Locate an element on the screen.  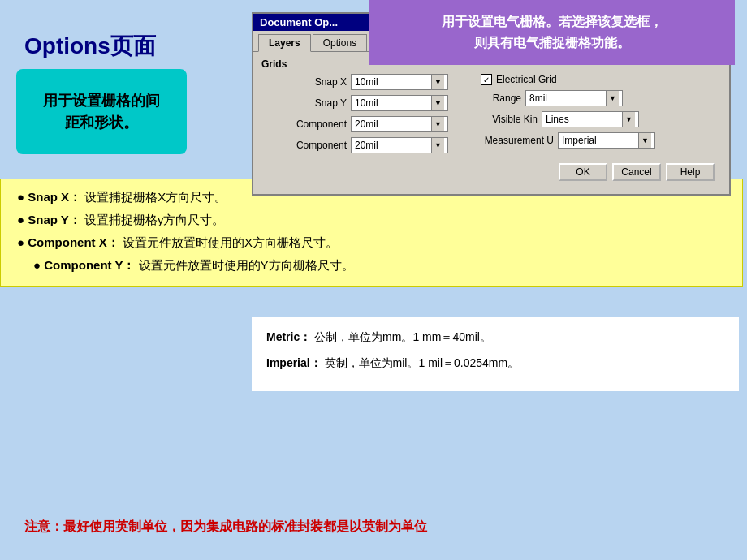
snap-x-input: 10mil ▼ is located at coordinates (399, 82).